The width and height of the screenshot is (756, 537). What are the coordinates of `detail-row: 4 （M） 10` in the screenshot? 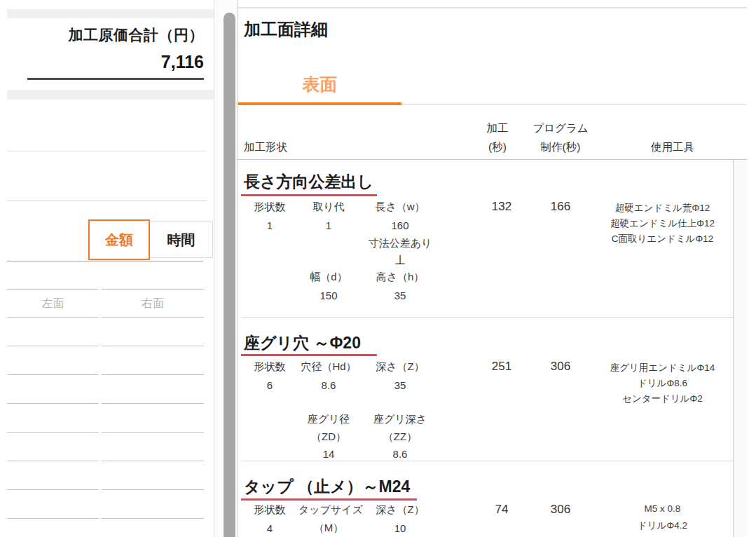 It's located at (341, 528).